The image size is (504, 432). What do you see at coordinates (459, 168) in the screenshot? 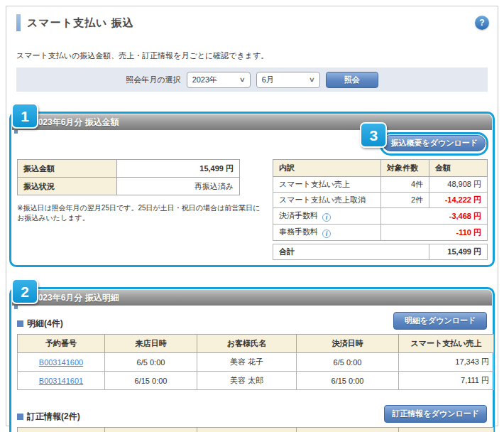
I see `breakdown-header: 金額` at bounding box center [459, 168].